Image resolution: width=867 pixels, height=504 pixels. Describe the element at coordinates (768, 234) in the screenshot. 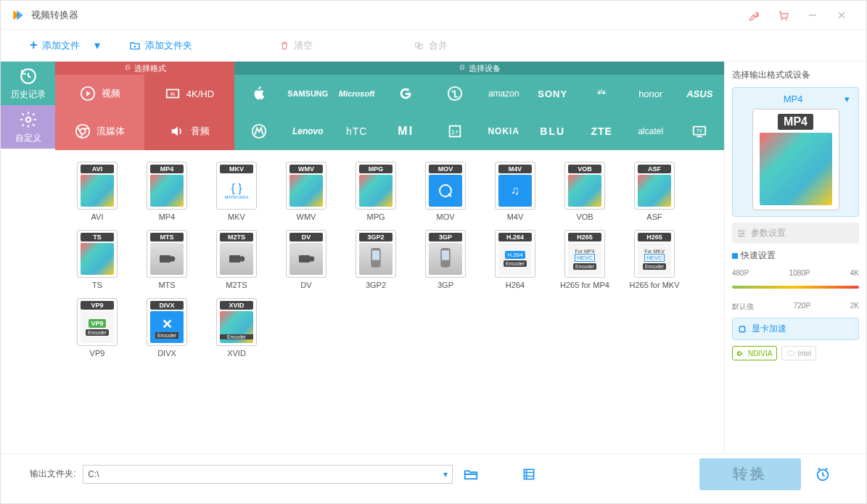

I see `param-label: 参数设置` at that location.